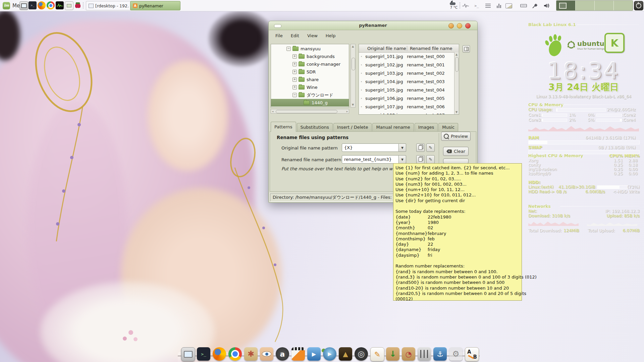 Image resolution: width=644 pixels, height=362 pixels. Describe the element at coordinates (310, 87) in the screenshot. I see `tree-item-wine: + Wine` at that location.